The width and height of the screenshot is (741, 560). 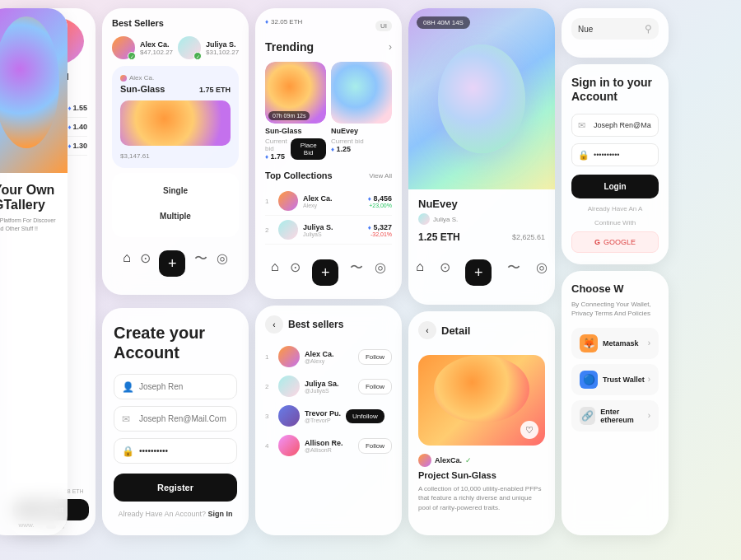 What do you see at coordinates (615, 343) in the screenshot?
I see `metamask-option: 🦊 Metamask ›` at bounding box center [615, 343].